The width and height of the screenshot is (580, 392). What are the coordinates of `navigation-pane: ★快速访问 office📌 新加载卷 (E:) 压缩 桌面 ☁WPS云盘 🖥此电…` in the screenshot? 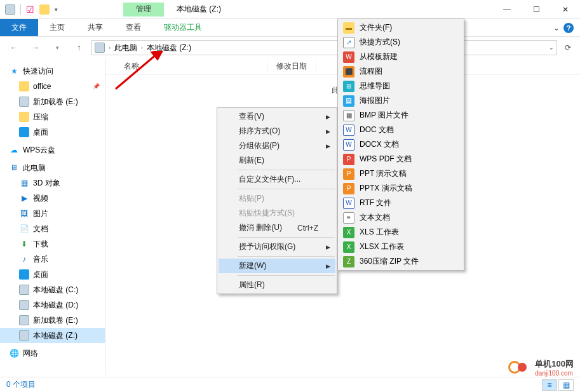 It's located at (53, 217).